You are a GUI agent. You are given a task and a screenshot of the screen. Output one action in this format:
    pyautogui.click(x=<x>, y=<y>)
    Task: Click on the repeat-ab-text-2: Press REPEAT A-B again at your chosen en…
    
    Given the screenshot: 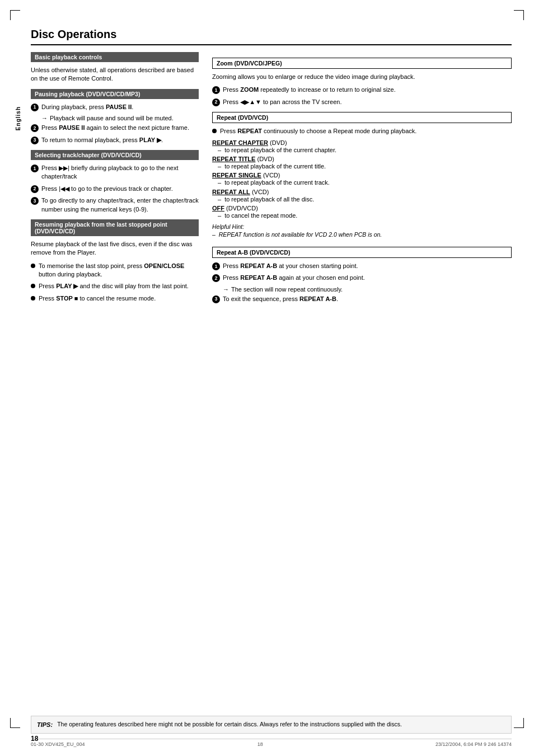 What is the action you would take?
    pyautogui.click(x=294, y=278)
    